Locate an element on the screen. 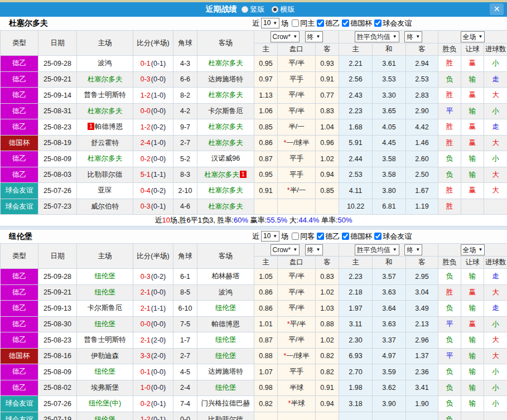  mean-draw-cell: 4.97 is located at coordinates (389, 356).